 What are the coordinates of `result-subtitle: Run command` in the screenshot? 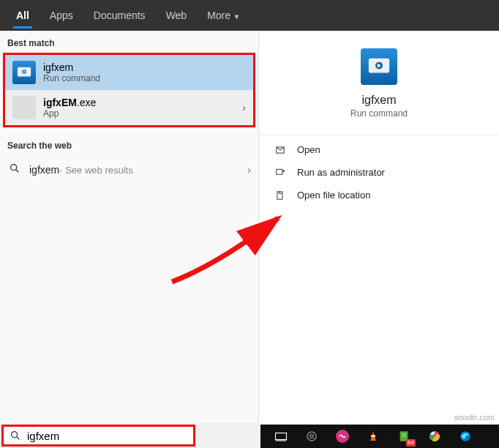 It's located at (72, 78).